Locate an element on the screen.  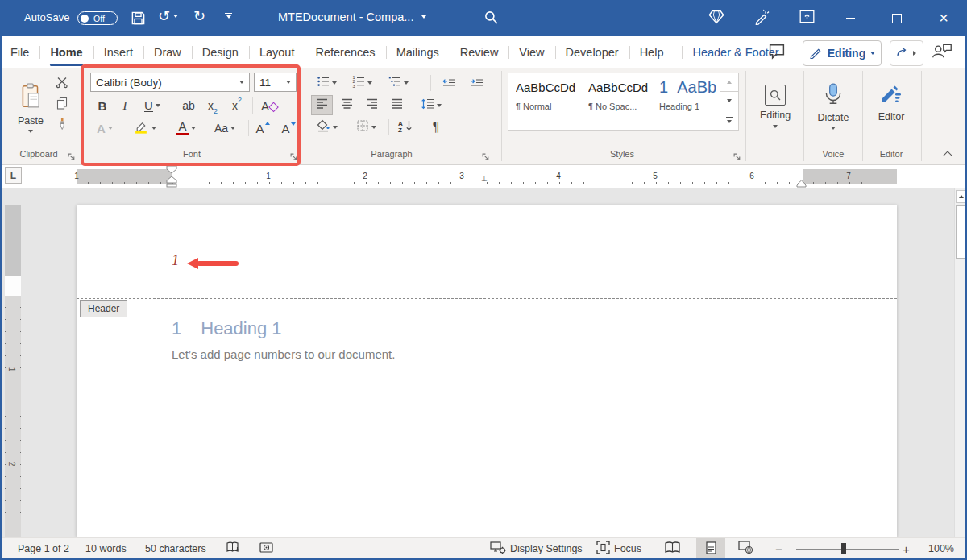
zoom-in-button: + is located at coordinates (906, 549).